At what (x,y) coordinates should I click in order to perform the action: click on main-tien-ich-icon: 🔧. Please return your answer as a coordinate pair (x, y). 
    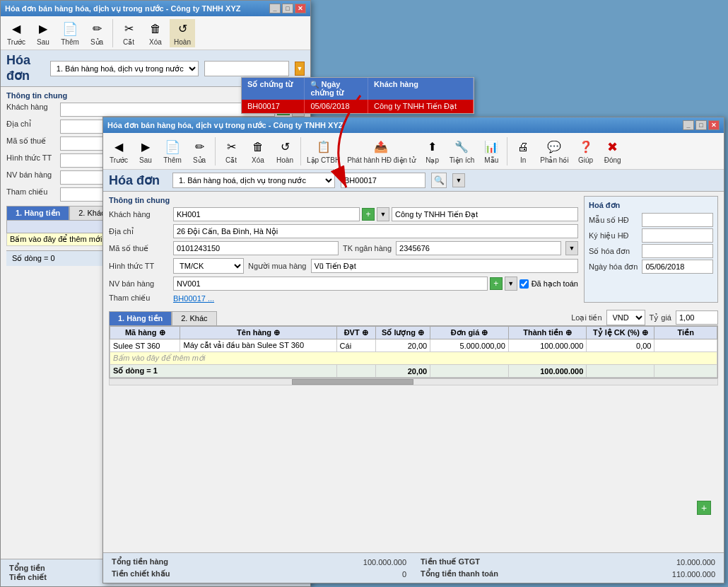
    Looking at the image, I should click on (462, 147).